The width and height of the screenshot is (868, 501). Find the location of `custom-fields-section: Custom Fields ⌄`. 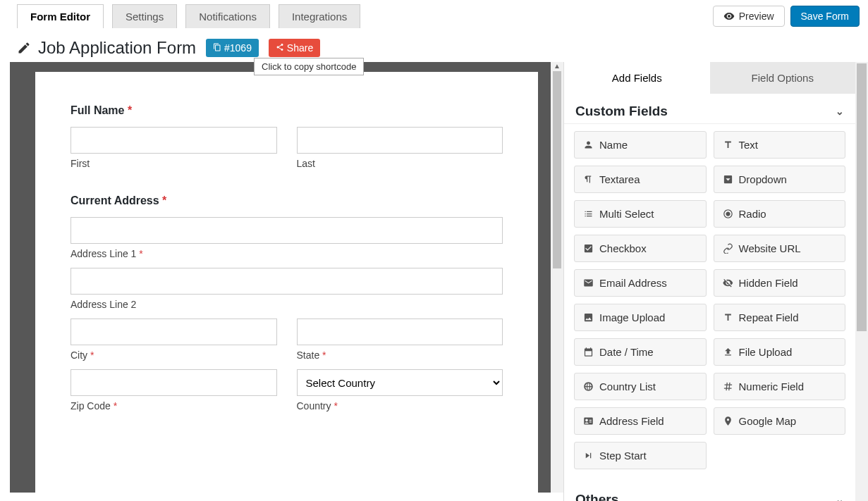

custom-fields-section: Custom Fields ⌄ is located at coordinates (709, 109).